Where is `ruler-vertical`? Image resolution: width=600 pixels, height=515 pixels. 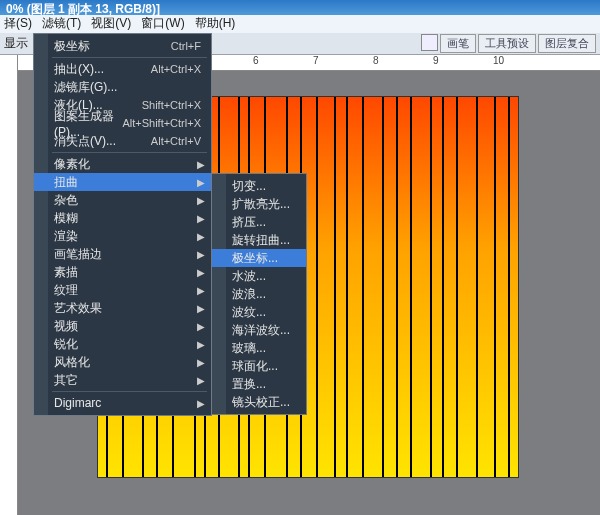
ruler-vertical is located at coordinates (9, 285).